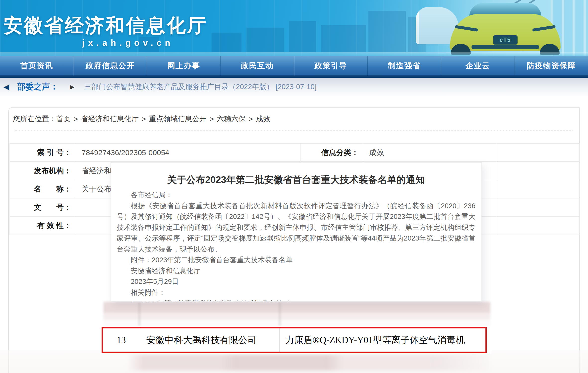 The width and height of the screenshot is (588, 373). Describe the element at coordinates (503, 28) in the screenshot. I see `photo-blue-tint` at that location.